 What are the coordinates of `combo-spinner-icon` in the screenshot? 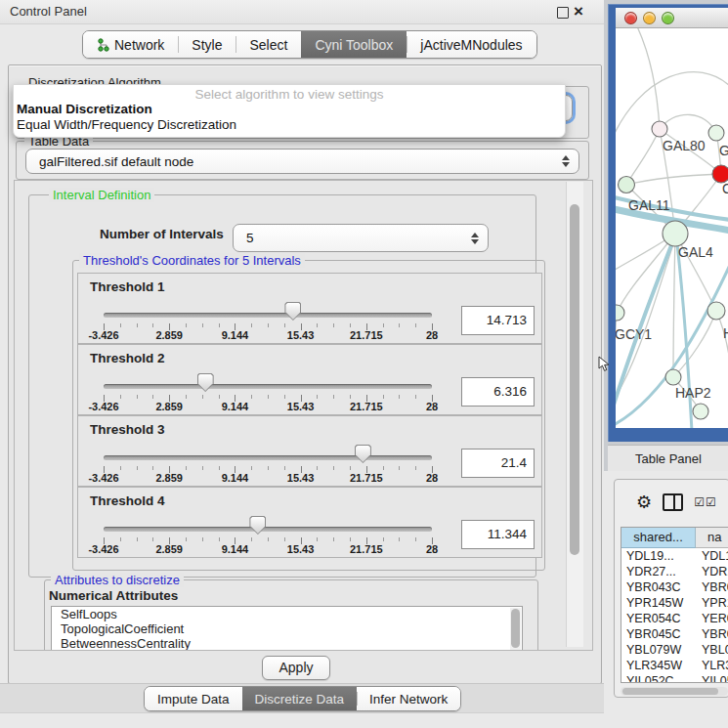 It's located at (475, 238).